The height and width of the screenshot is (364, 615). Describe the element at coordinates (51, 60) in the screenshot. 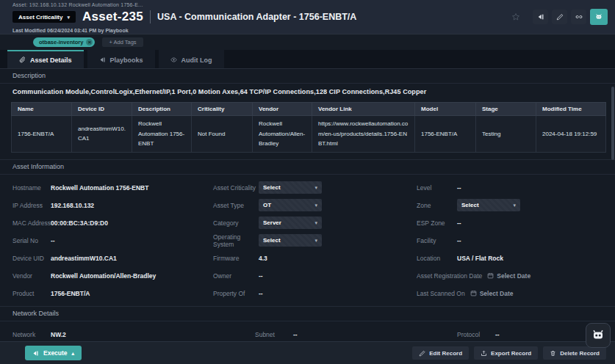

I see `tab-label: Asset Details` at that location.